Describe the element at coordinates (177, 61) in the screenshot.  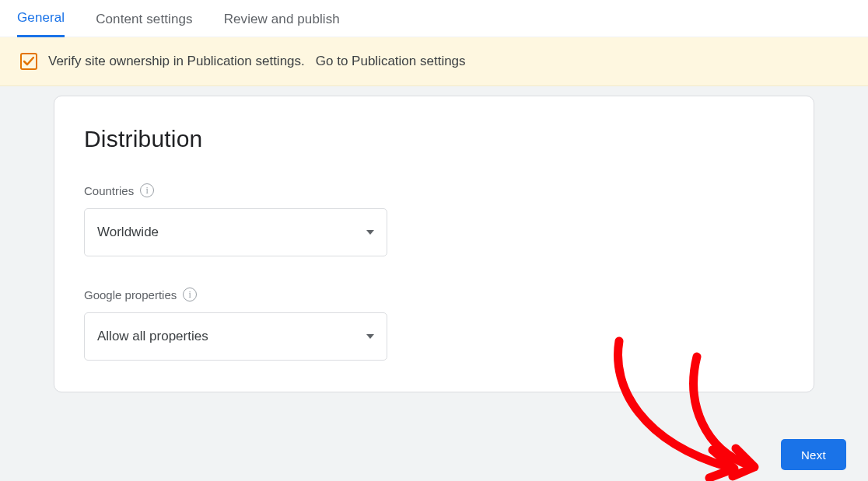
I see `banner-message: Verify site ownership in Publication set…` at that location.